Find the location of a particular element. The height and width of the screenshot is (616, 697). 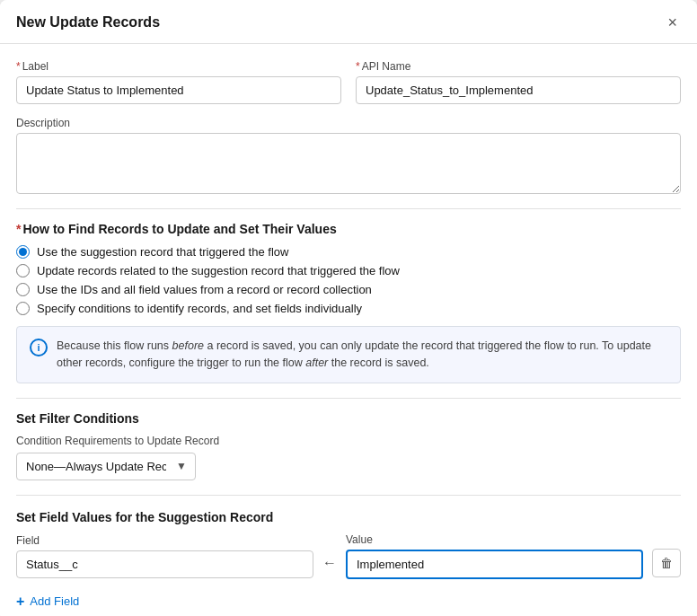

field-values-heading: Set Field Values for the Suggestion Reco… is located at coordinates (348, 517).